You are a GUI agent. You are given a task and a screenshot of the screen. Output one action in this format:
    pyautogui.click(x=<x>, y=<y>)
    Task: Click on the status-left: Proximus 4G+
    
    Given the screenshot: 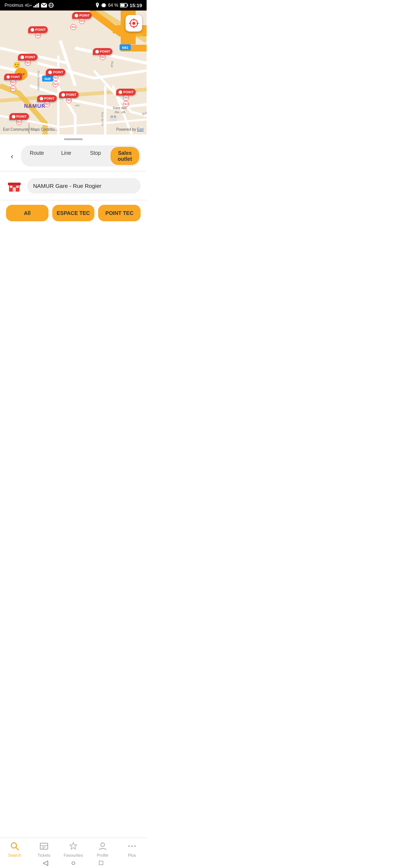 What is the action you would take?
    pyautogui.click(x=29, y=5)
    